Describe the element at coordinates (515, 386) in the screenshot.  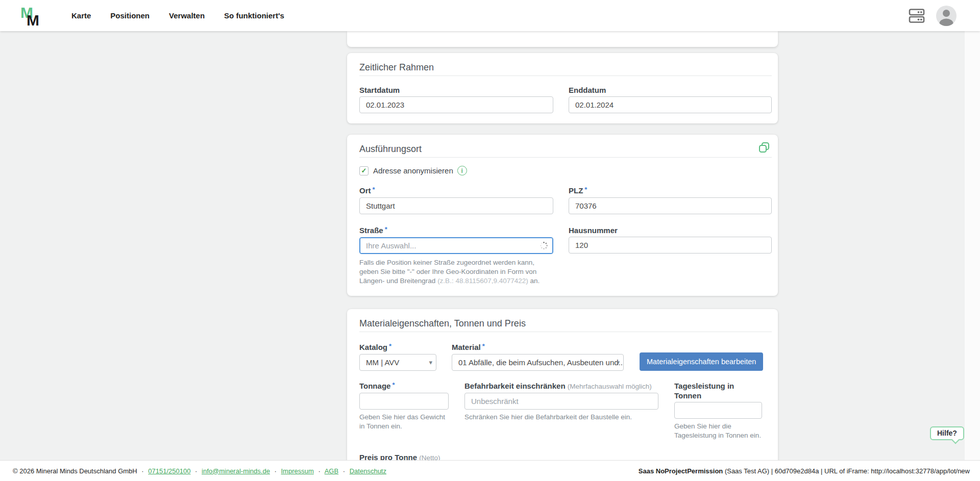
I see `befahrbarkeit-label: Befahrbarkeit einschränken` at that location.